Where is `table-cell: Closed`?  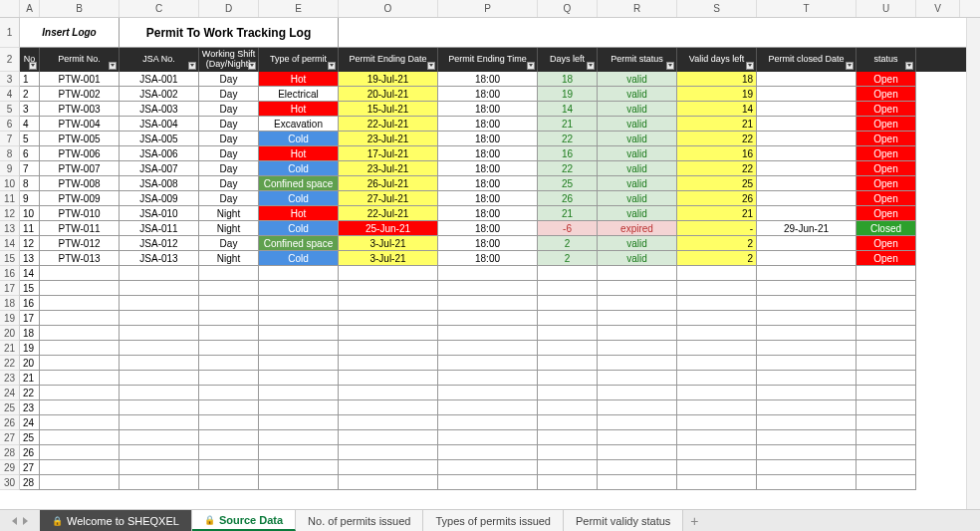 table-cell: Closed is located at coordinates (886, 229).